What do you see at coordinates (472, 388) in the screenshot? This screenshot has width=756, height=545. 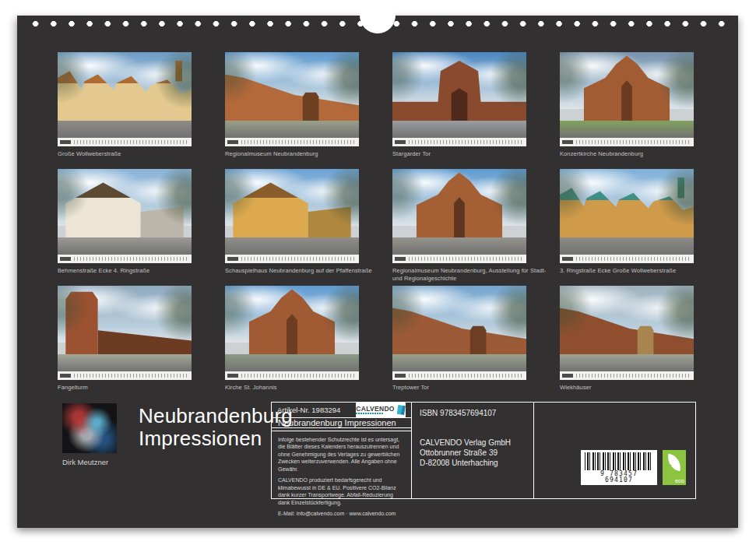 I see `photo-caption: Treptower Tor` at bounding box center [472, 388].